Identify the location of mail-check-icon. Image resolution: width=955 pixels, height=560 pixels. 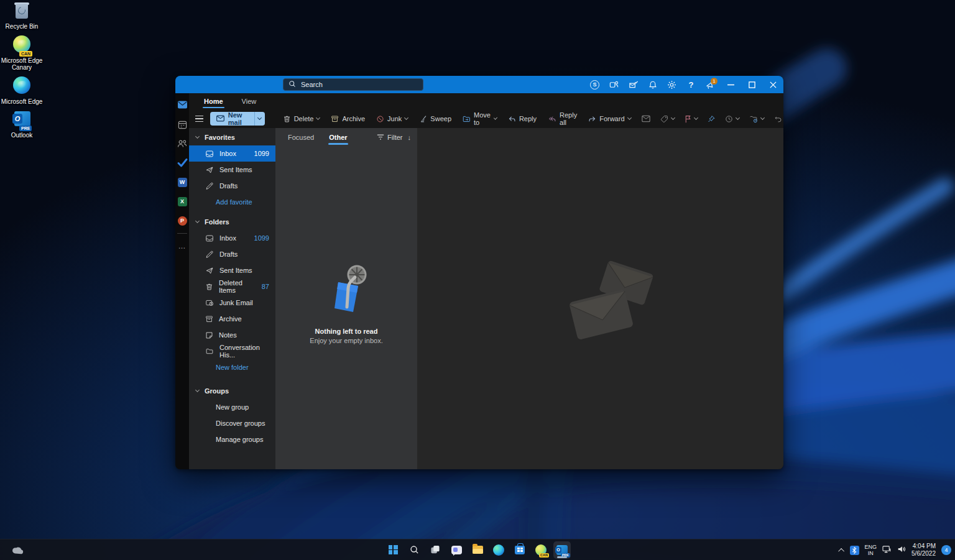
(633, 85).